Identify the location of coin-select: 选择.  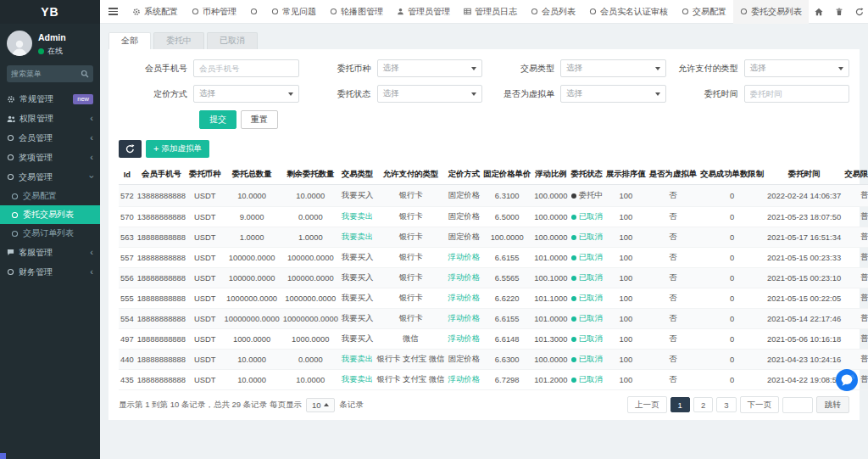
(431, 68).